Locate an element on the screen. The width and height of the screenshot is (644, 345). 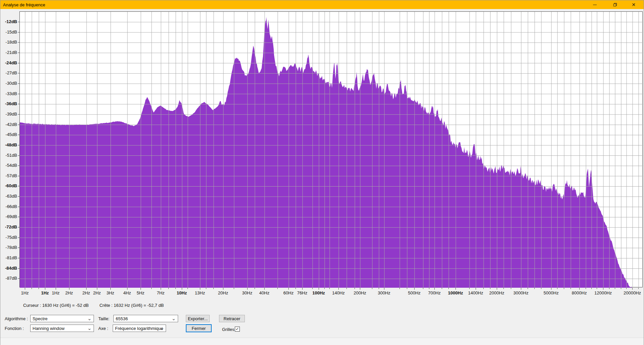
peak-readout: Crête : 1632 Hz (G#6) = -52,7 dB is located at coordinates (131, 305).